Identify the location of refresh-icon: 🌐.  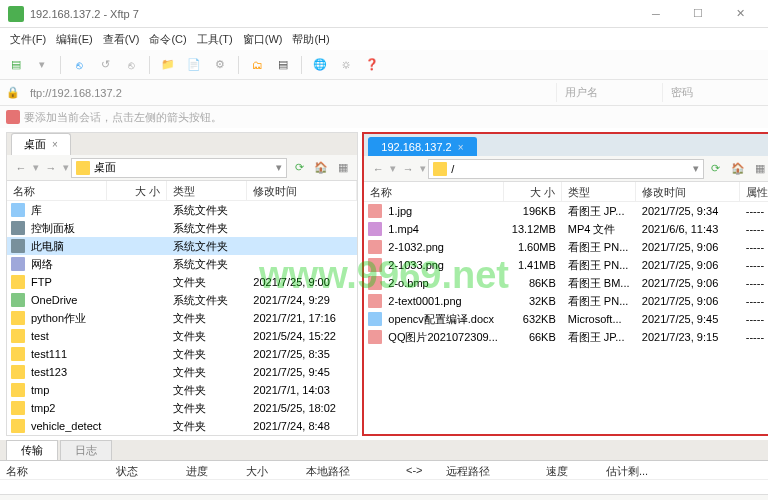
(320, 65).